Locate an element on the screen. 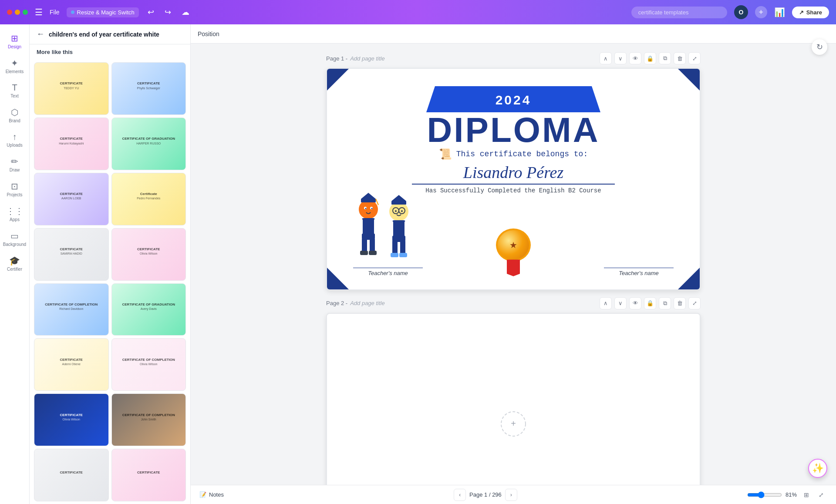  redo-button: ↪ is located at coordinates (168, 12).